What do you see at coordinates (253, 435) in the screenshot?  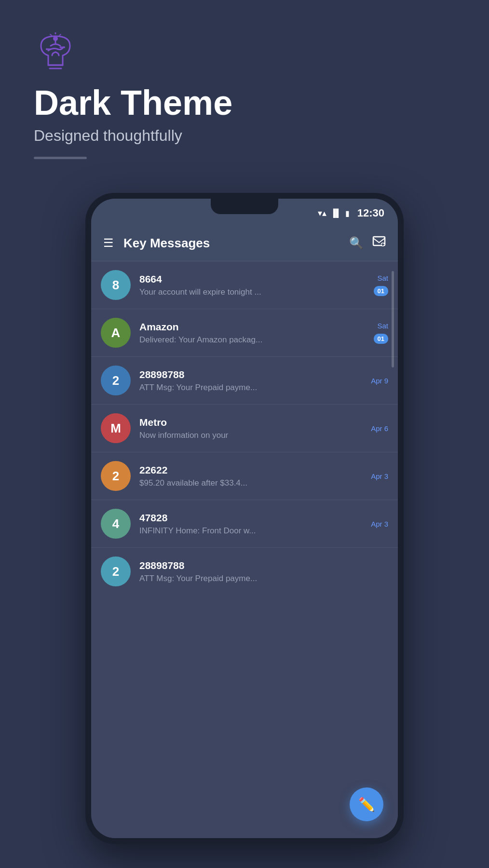 I see `message-preview: Now information on your` at bounding box center [253, 435].